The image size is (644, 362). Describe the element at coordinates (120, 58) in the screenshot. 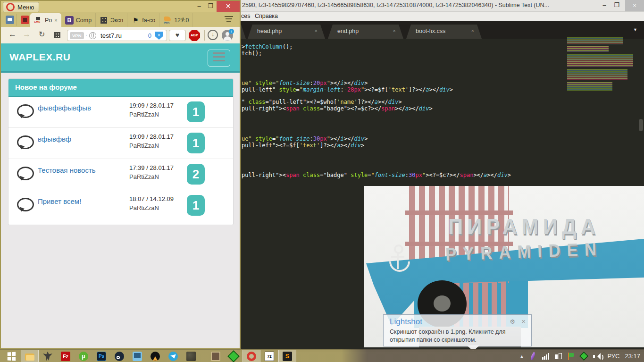

I see `site-header: WAPLEX.RU` at that location.